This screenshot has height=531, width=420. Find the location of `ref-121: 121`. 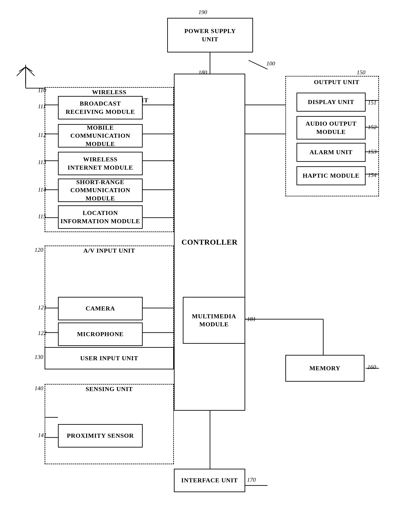

ref-121: 121 is located at coordinates (42, 308).